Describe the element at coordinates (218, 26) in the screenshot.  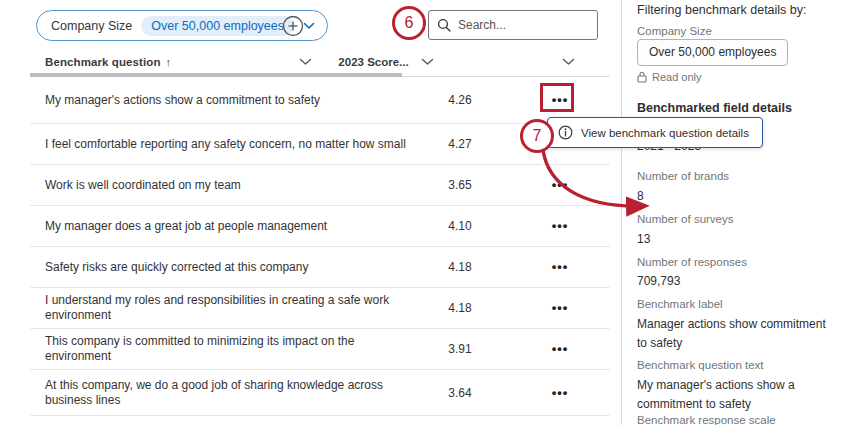
I see `filter-value-chip: Over 50,000 employees` at that location.